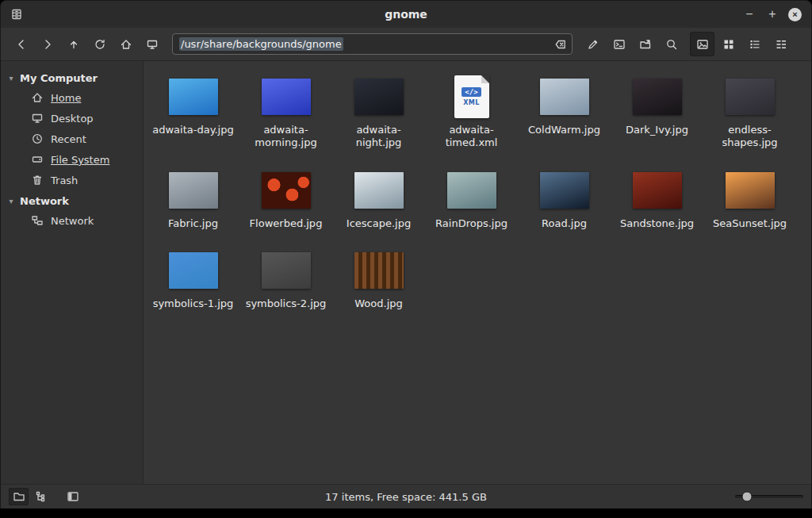  I want to click on sidebar-section-label: My Computer, so click(59, 78).